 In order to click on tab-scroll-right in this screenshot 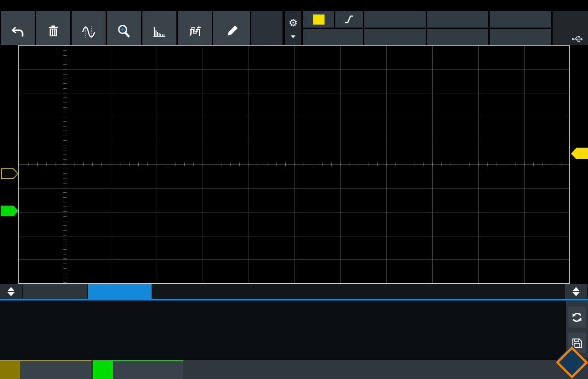, I will do `click(576, 292)`.